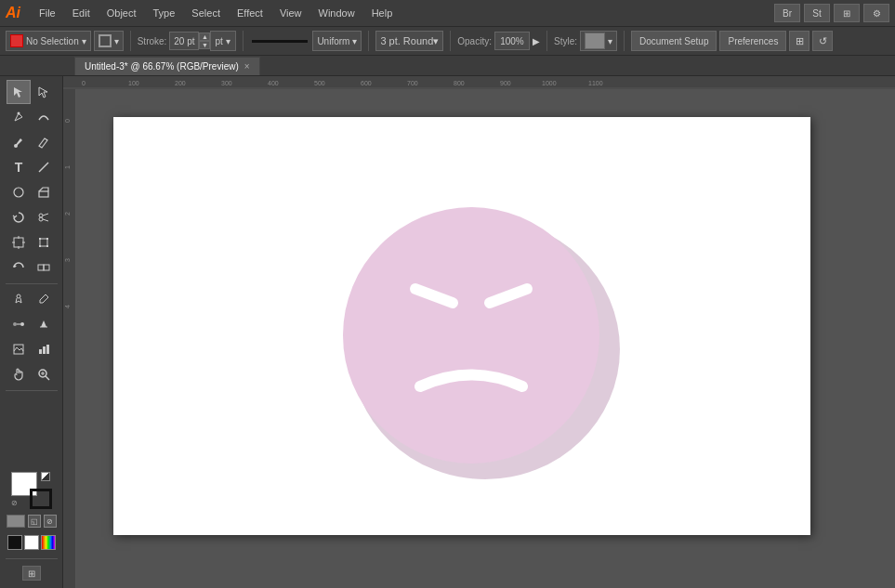 This screenshot has height=588, width=895. Describe the element at coordinates (19, 349) in the screenshot. I see `image-trace-tool` at that location.